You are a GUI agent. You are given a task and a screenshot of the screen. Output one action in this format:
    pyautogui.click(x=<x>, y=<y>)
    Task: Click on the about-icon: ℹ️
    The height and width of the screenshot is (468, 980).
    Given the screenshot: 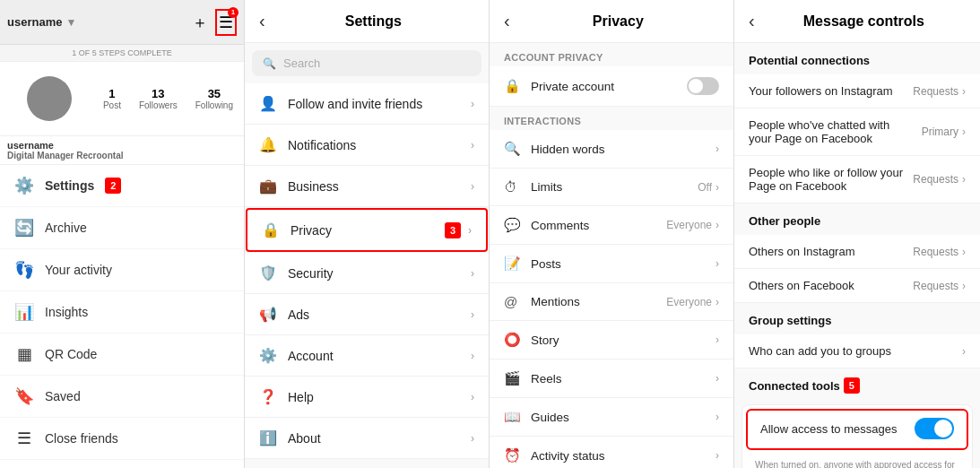 What is the action you would take?
    pyautogui.click(x=268, y=438)
    